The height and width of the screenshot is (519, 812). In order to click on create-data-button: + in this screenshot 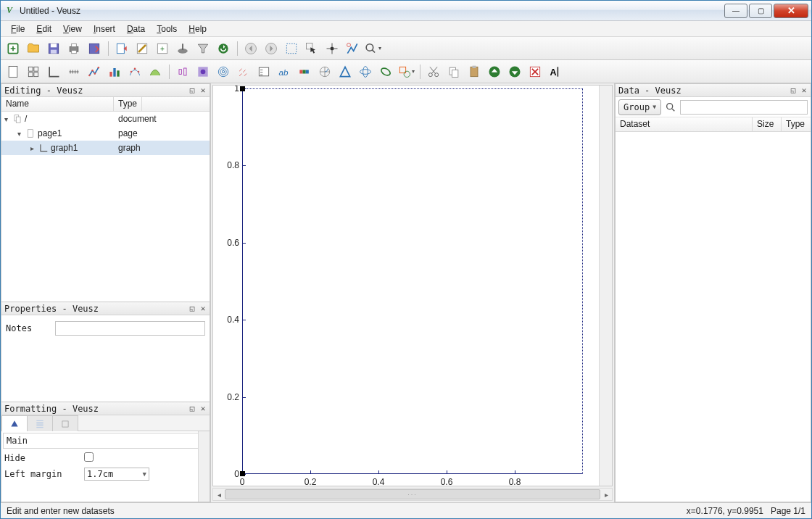, I will do `click(162, 49)`.